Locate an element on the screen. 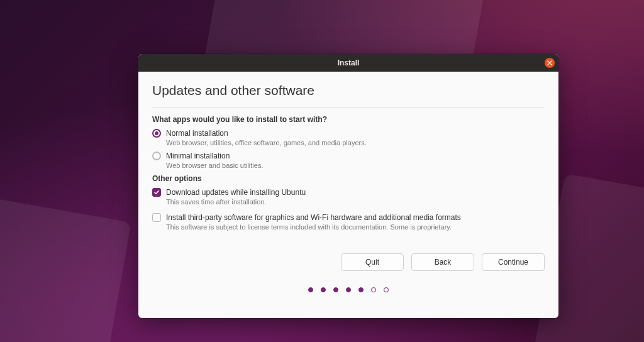  apps-question: What apps would you like to install to s… is located at coordinates (348, 119).